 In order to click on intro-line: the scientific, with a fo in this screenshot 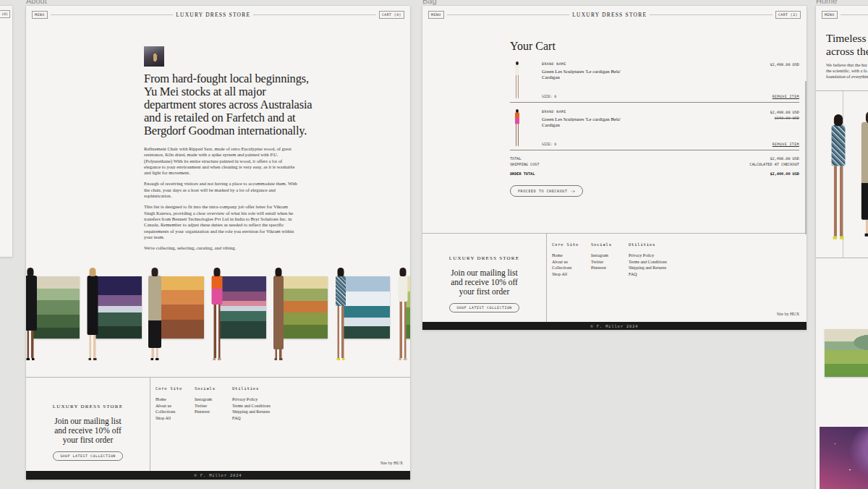, I will do `click(847, 71)`.